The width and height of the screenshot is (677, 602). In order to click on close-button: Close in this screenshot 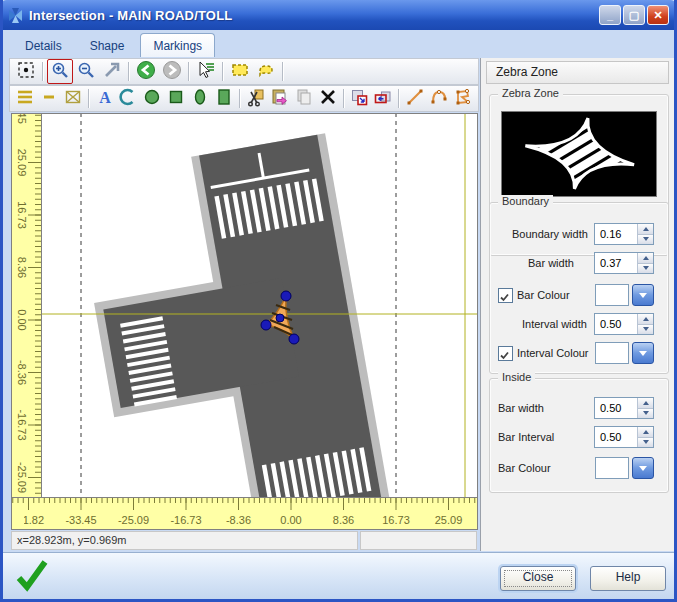, I will do `click(538, 578)`.